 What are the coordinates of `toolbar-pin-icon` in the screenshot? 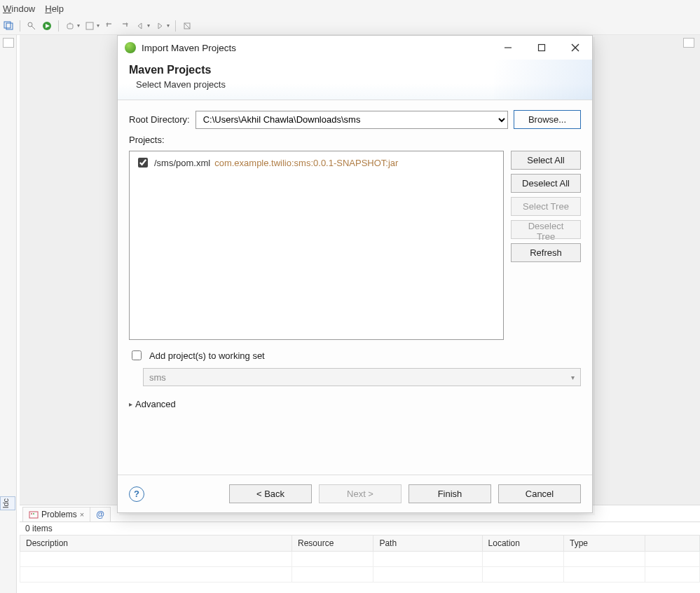 It's located at (187, 26).